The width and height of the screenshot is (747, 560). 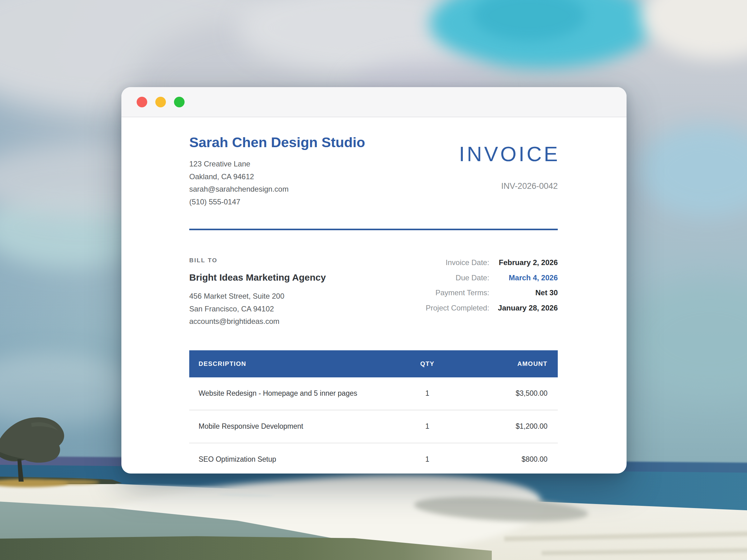 What do you see at coordinates (277, 177) in the screenshot?
I see `company-address-line: Oakland, CA 94612` at bounding box center [277, 177].